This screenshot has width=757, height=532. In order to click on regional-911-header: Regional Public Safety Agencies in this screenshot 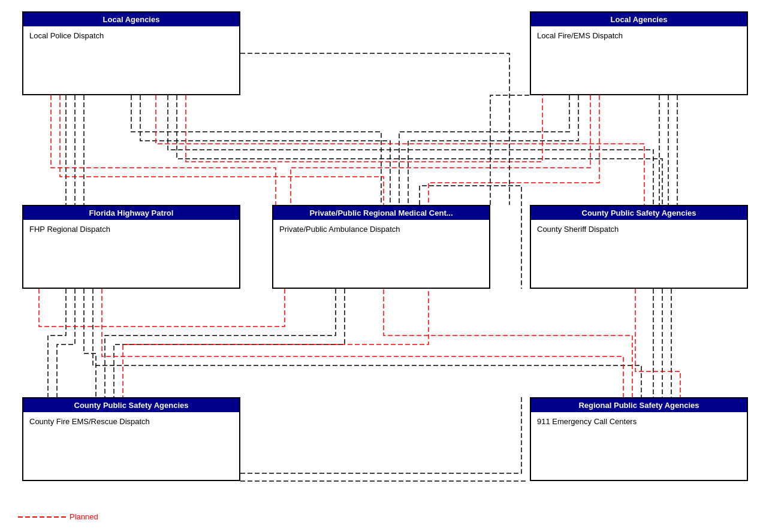, I will do `click(639, 405)`.